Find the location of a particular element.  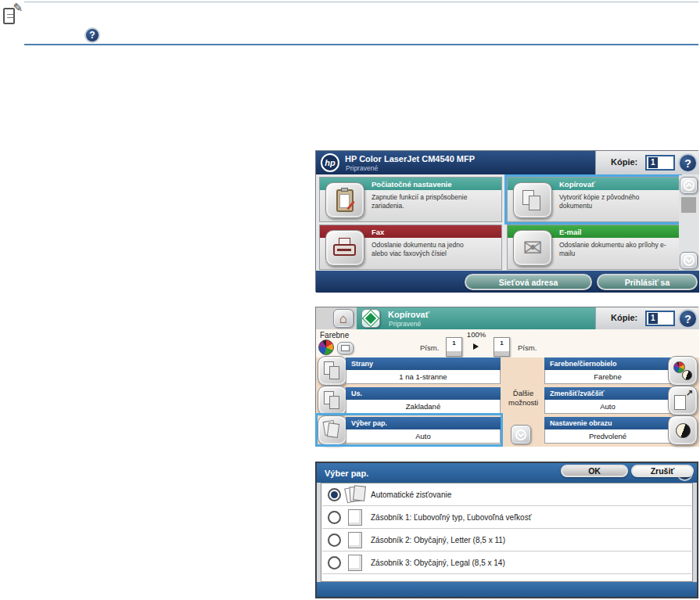

option-color-bw: Farebne/čiernobielo Farebne is located at coordinates (608, 371).